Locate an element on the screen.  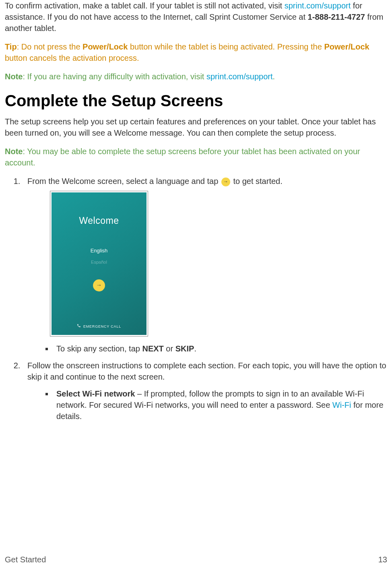
note-body: : You may be able to complete the setup … is located at coordinates (183, 157).